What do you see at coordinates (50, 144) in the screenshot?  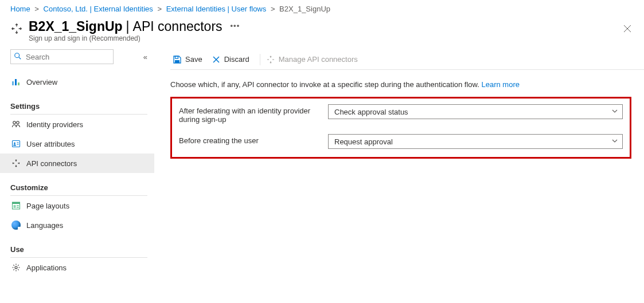 I see `sidebar-item-label: User attributes` at bounding box center [50, 144].